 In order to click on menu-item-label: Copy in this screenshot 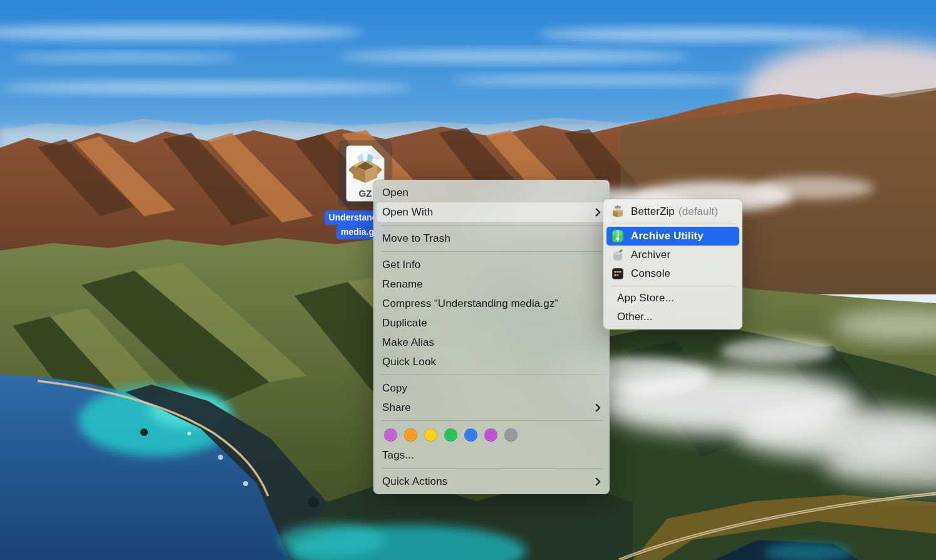, I will do `click(395, 388)`.